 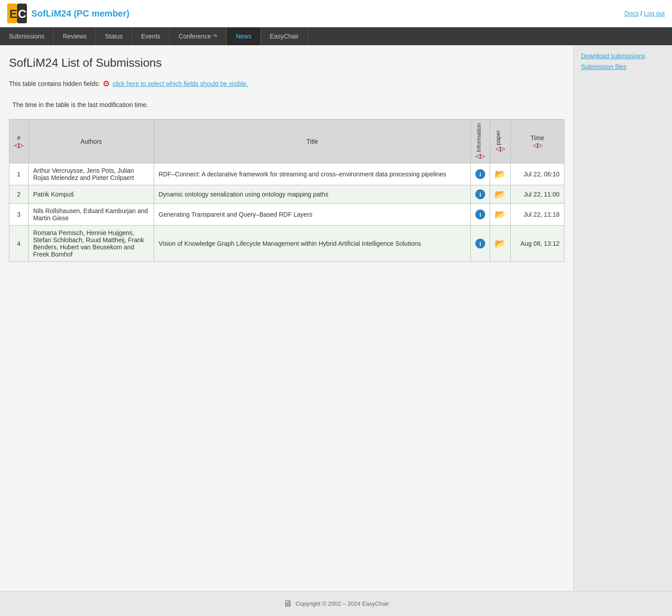 I want to click on cell-num: 4, so click(x=19, y=244).